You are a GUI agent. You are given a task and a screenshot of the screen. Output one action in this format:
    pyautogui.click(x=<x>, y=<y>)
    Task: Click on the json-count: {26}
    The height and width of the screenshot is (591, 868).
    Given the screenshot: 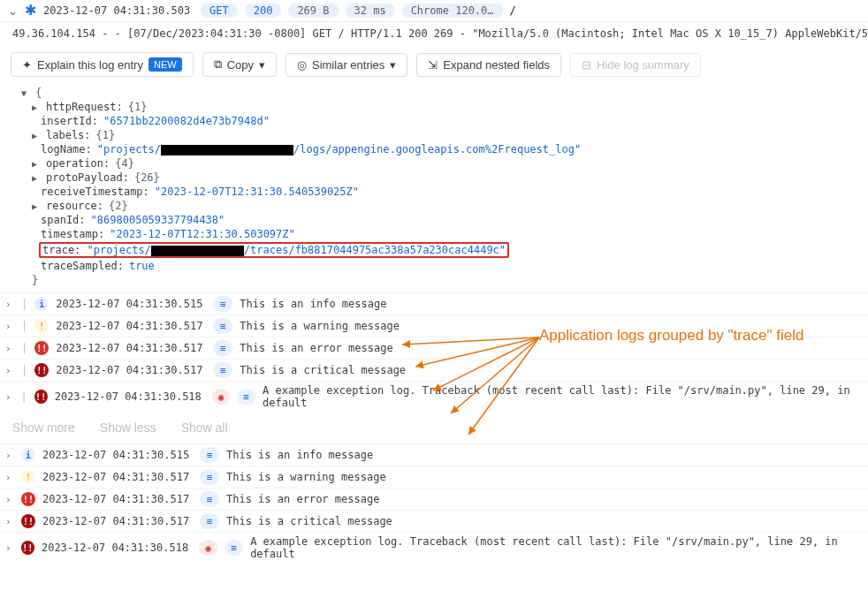 What is the action you would take?
    pyautogui.click(x=147, y=178)
    